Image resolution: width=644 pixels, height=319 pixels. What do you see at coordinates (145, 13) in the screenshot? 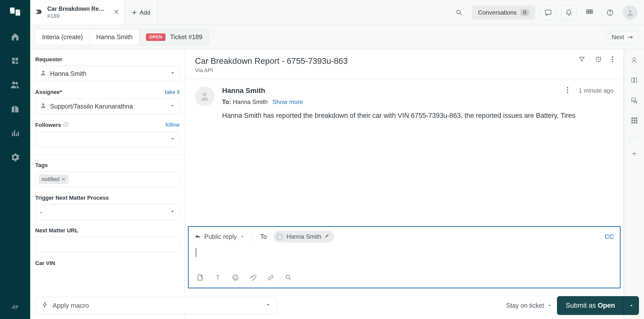
I see `add-label: Add` at bounding box center [145, 13].